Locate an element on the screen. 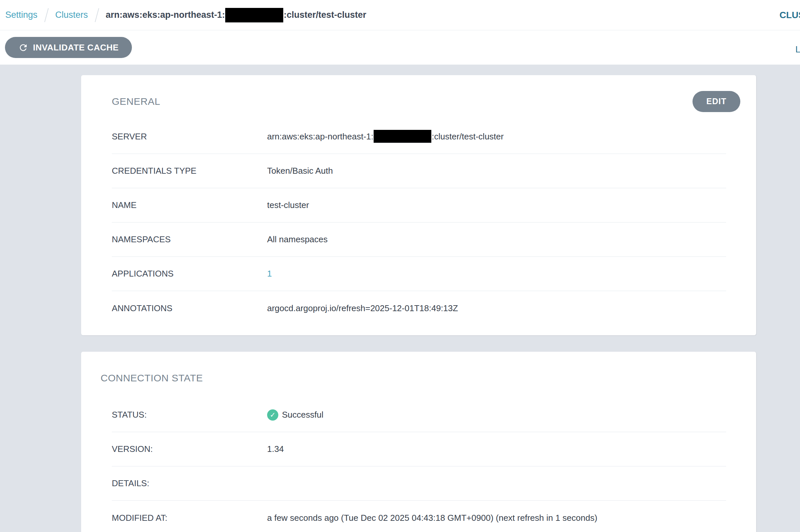  edit-button: EDIT is located at coordinates (716, 101).